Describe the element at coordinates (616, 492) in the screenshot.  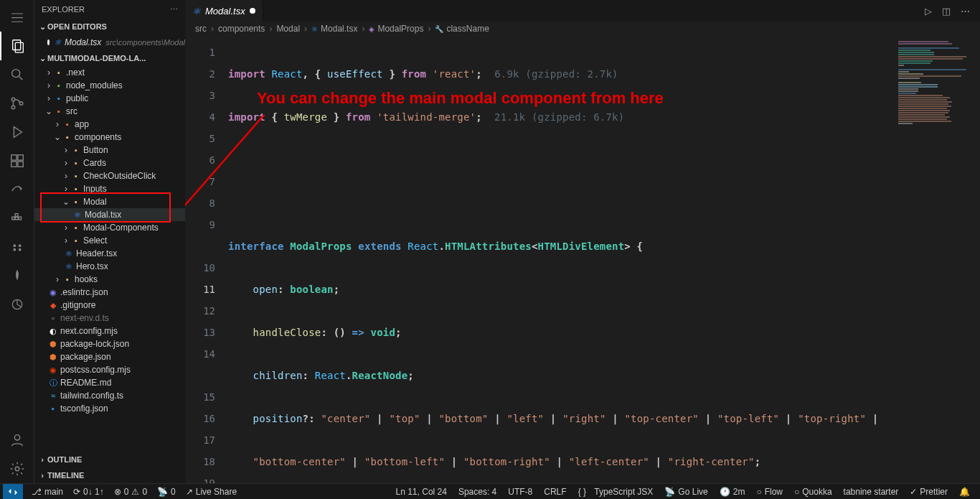
I see `status-lang: { } TypeScript JSX` at that location.